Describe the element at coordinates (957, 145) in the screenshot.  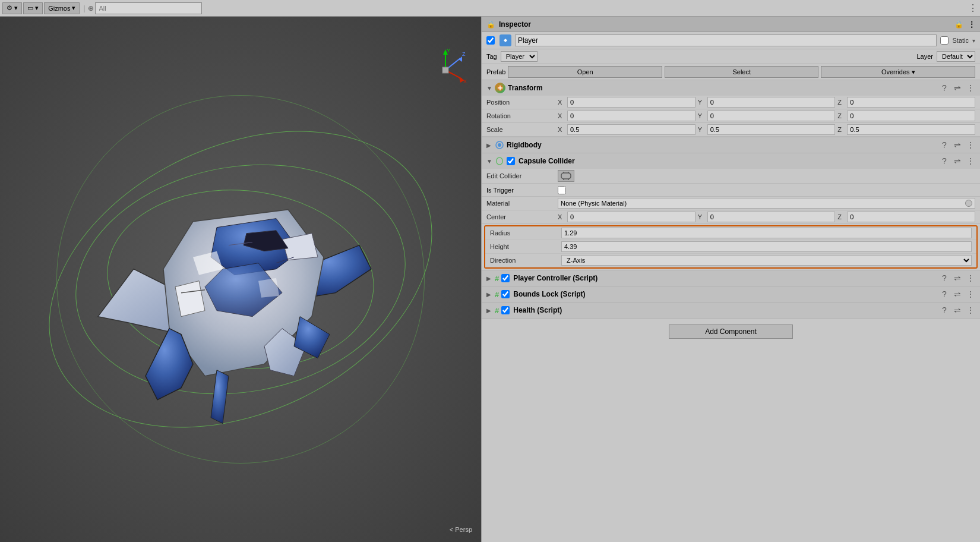
I see `rigidbody-settings-icon: ⇌` at that location.